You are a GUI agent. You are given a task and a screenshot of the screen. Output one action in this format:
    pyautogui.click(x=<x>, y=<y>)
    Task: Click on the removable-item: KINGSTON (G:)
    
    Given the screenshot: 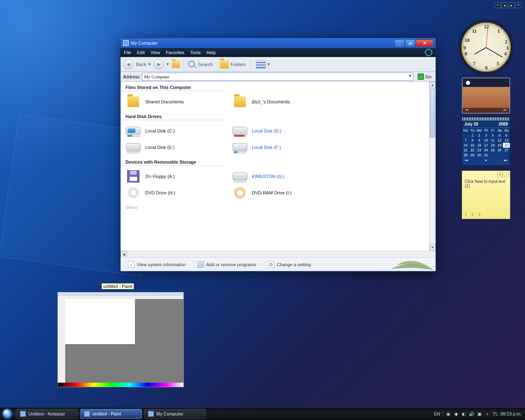 What is the action you would take?
    pyautogui.click(x=285, y=176)
    